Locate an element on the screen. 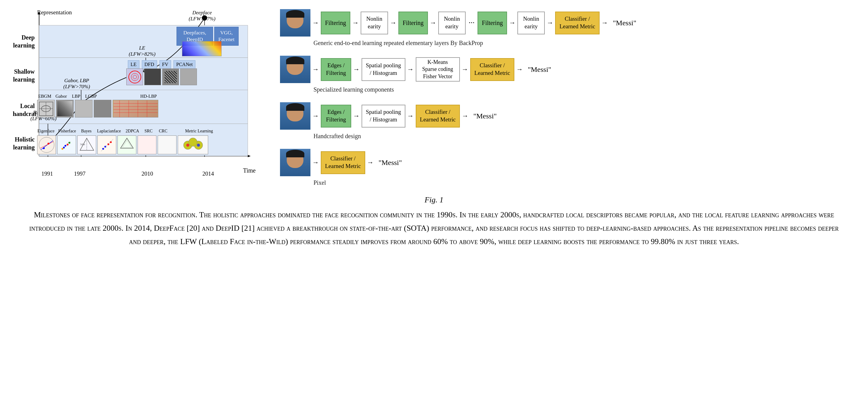 The image size is (868, 413). ellipsis-deep: ··· is located at coordinates (472, 23).